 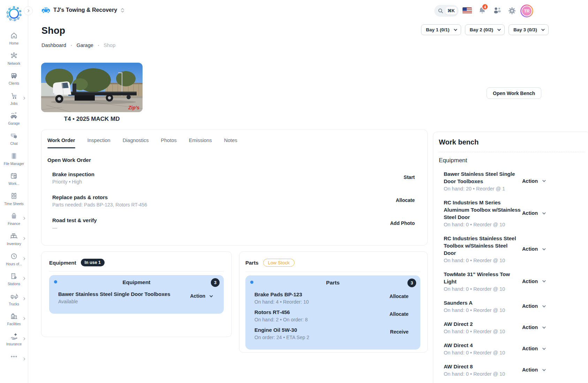 What do you see at coordinates (100, 197) in the screenshot?
I see `work-order-task-title: Replace pads & rotors` at bounding box center [100, 197].